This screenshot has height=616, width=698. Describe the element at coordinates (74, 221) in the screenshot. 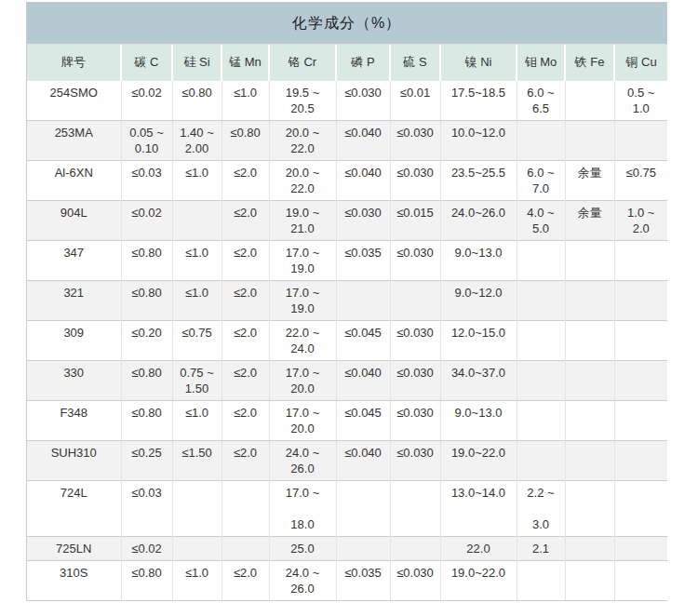

I see `grade-cell: 904L` at that location.